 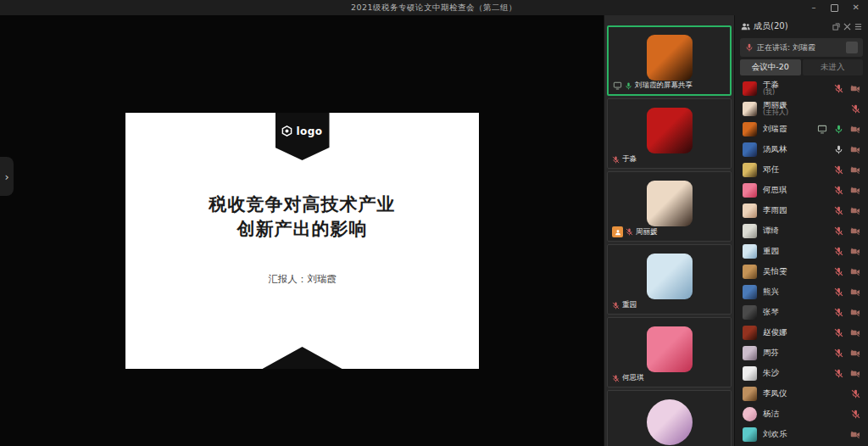 What do you see at coordinates (822, 129) in the screenshot?
I see `screen-share-icon` at bounding box center [822, 129].